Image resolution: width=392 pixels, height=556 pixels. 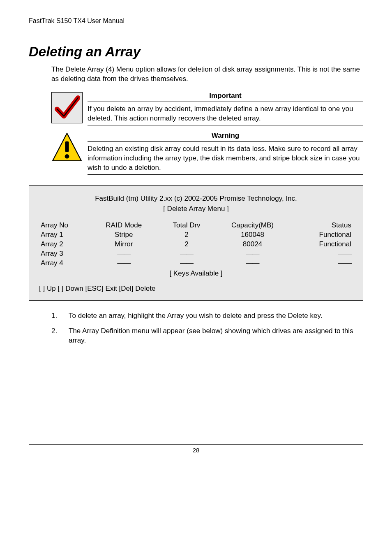 I want to click on table-header-row: Array No RAID Mode Total Drv Capacity(MB…, so click(x=196, y=225).